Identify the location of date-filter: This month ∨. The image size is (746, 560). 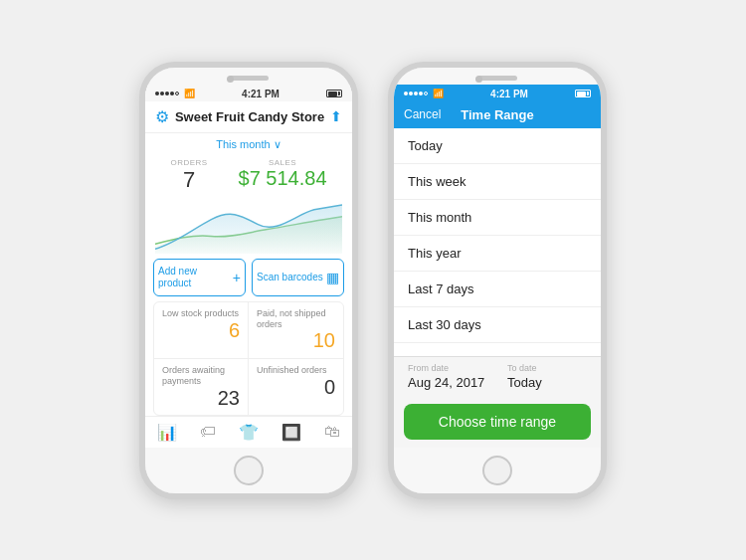
(249, 143).